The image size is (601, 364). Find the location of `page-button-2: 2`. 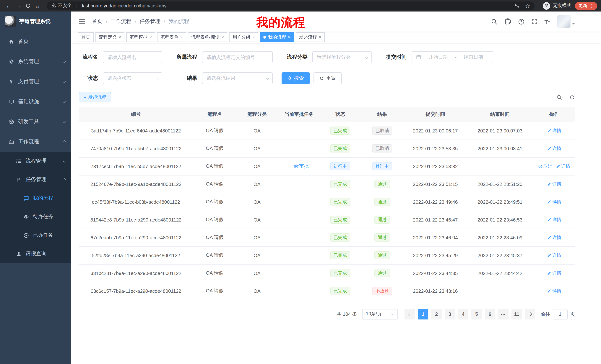

page-button-2: 2 is located at coordinates (437, 314).